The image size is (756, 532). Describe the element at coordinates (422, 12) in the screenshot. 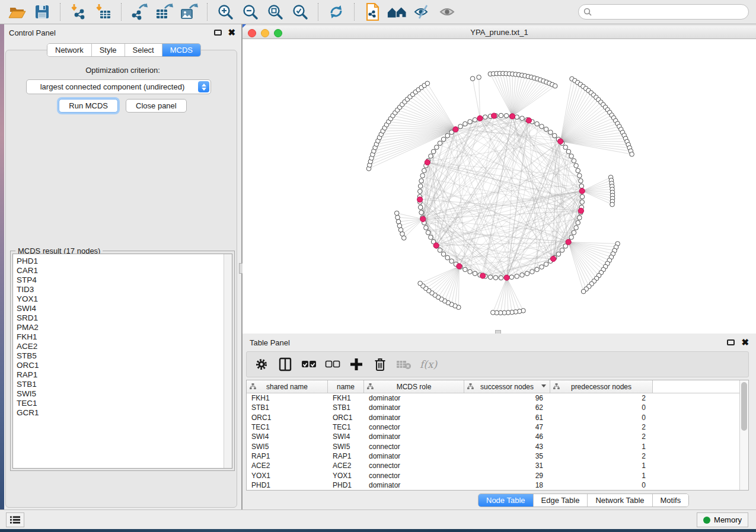

I see `eye-slash-icon` at that location.